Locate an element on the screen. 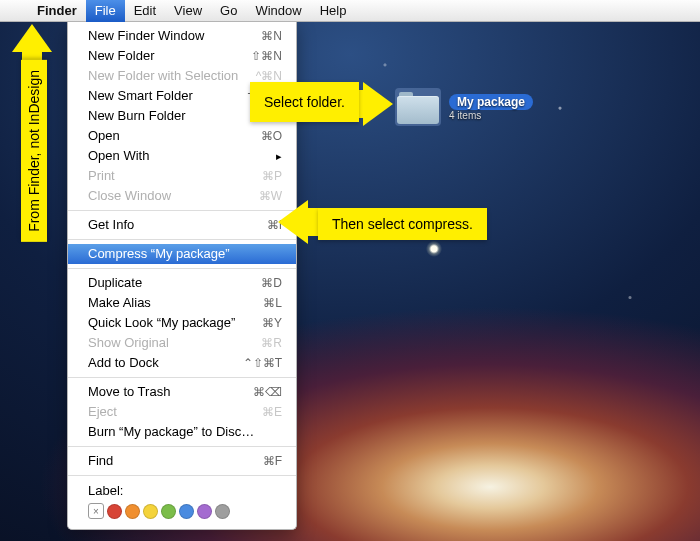 The image size is (700, 541). annotation-select-folder: Select folder. is located at coordinates (304, 102).